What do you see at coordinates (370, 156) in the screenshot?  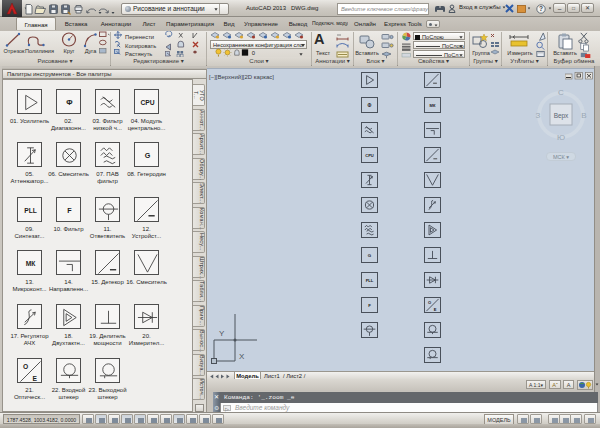 I see `svg-text: CPU` at bounding box center [370, 156].